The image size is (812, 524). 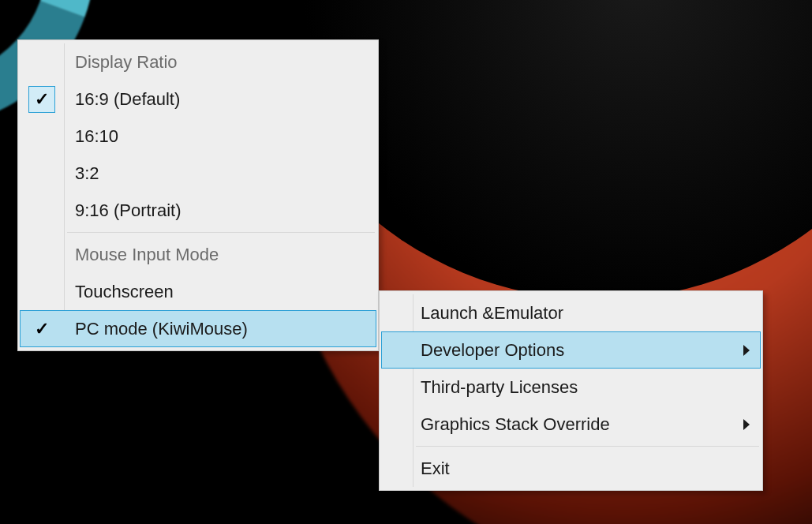 What do you see at coordinates (215, 99) in the screenshot?
I see `menu-item-label: 16:9 (Default)` at bounding box center [215, 99].